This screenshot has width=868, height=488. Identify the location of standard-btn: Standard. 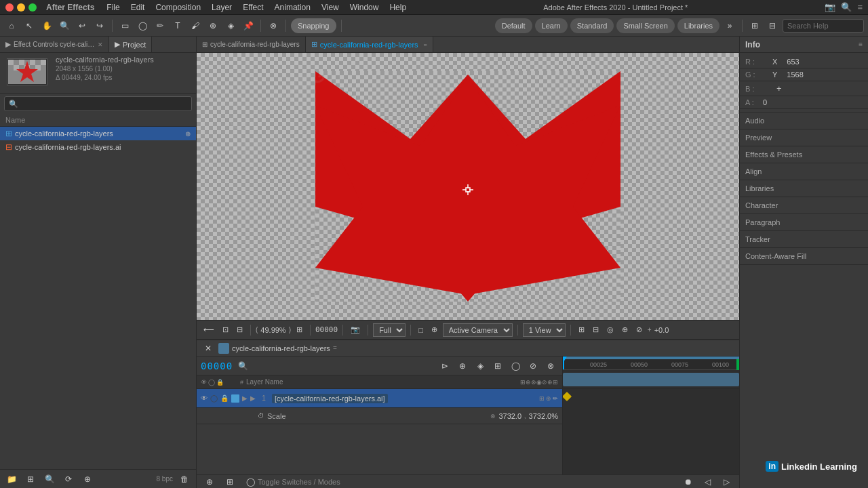
(593, 26).